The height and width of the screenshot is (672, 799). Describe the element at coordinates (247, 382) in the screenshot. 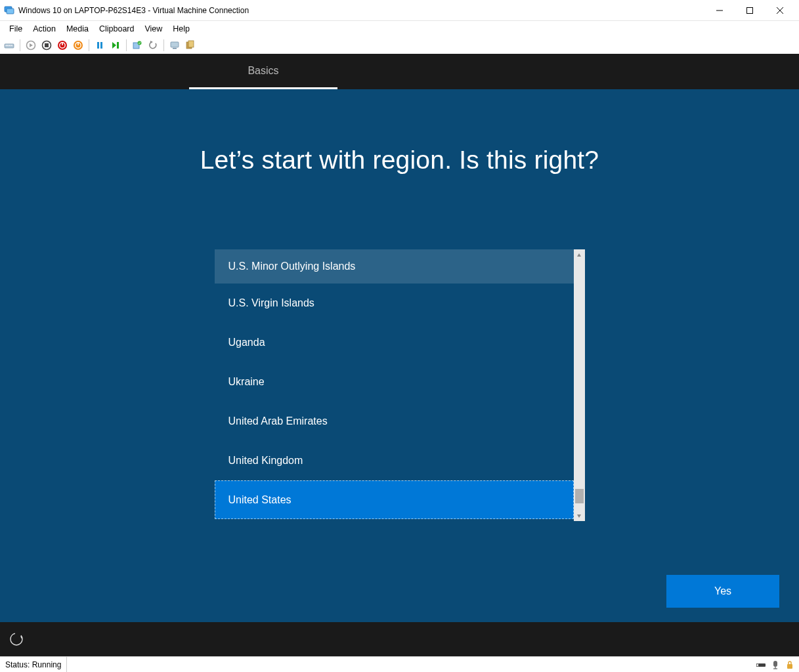

I see `region-item-label: Ukraine` at that location.